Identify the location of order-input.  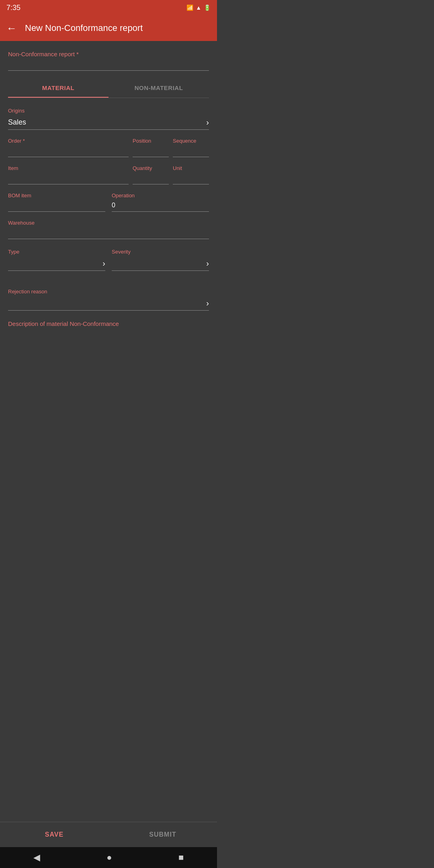
(68, 151).